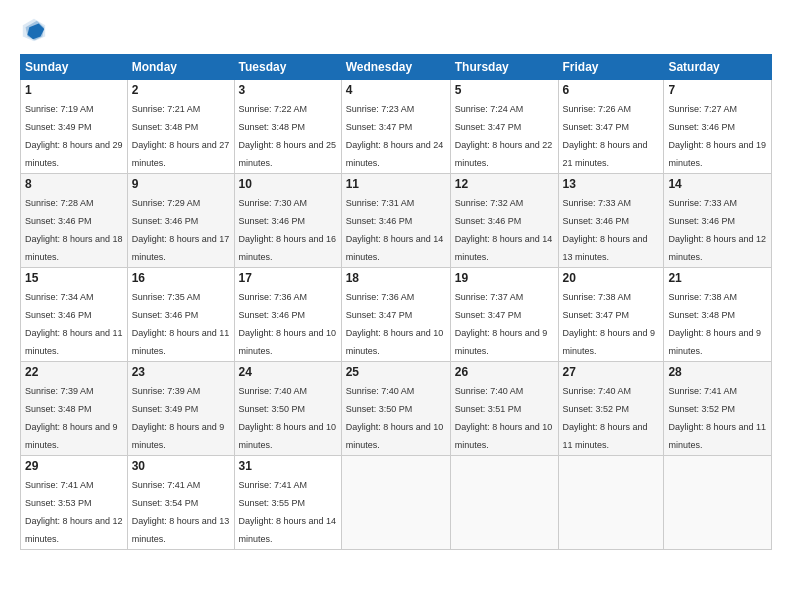 The image size is (792, 612). I want to click on calendar-week-2: 8 Sunrise: 7:28 AMSunset: 3:46 PMDayligh…, so click(396, 221).